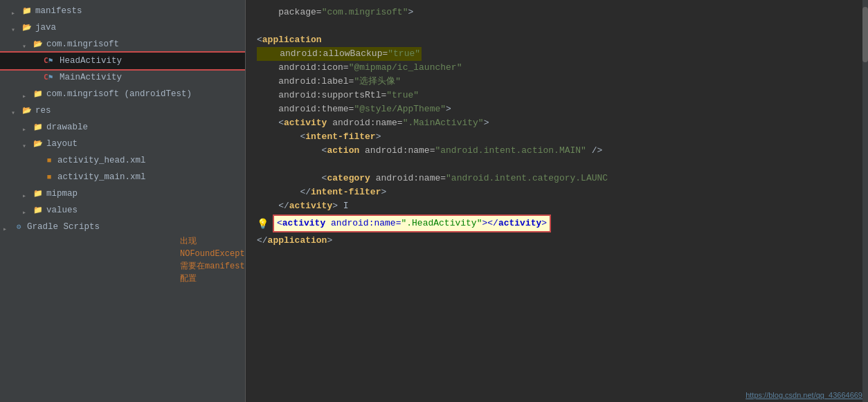 The image size is (868, 402). What do you see at coordinates (59, 11) in the screenshot?
I see `sidebar-item-label: manifests` at bounding box center [59, 11].